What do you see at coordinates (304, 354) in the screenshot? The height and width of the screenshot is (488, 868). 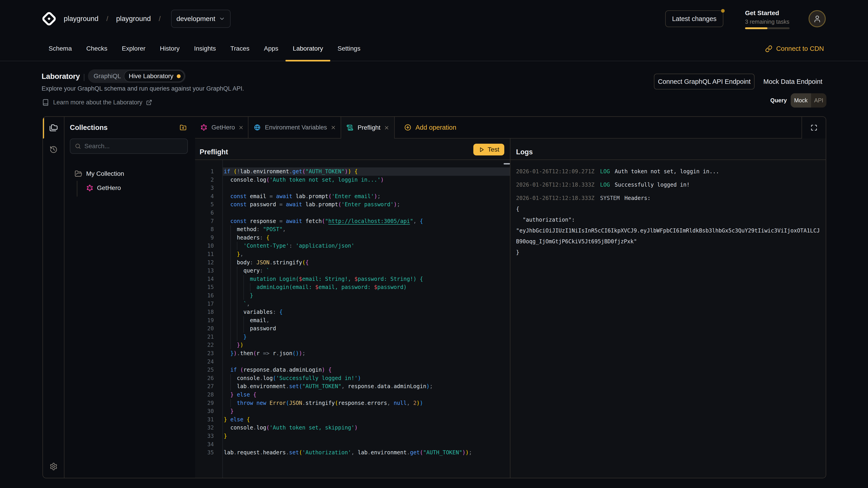 I see `code-token: ;` at bounding box center [304, 354].